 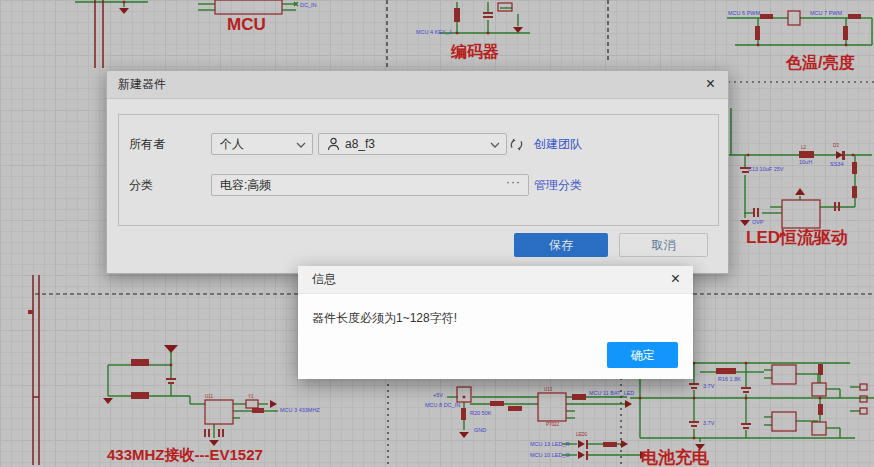 I want to click on info-message: 器件长度必须为1~128字符!, so click(x=384, y=318).